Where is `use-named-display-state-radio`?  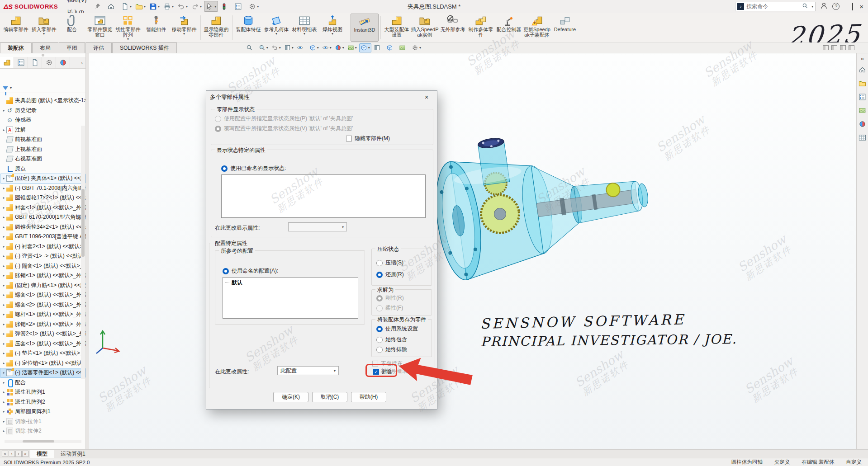
use-named-display-state-radio is located at coordinates (224, 169).